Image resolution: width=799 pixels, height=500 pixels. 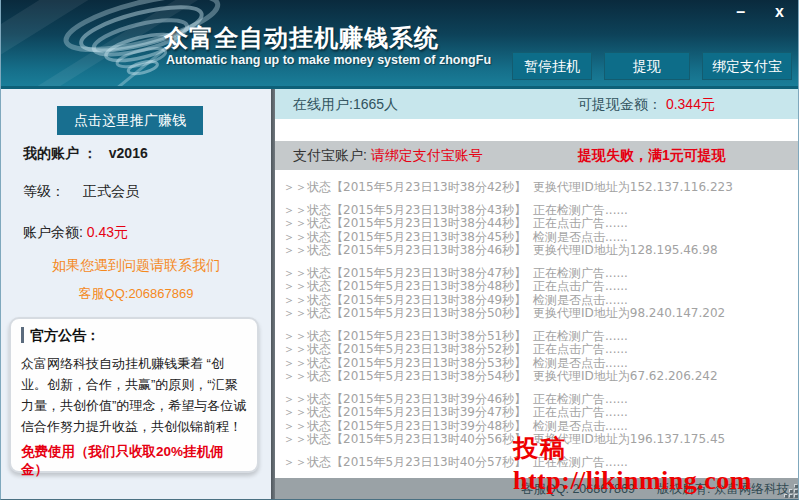 I want to click on balance-row: 账户余额: 0.43元, so click(x=76, y=233).